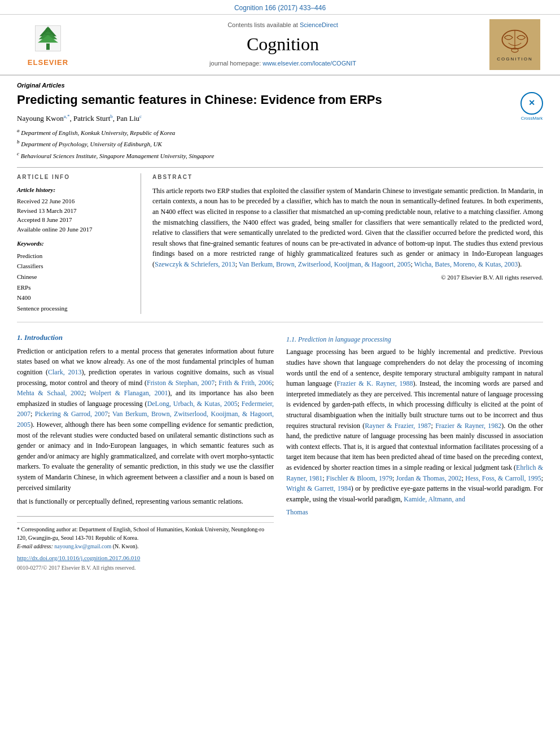  I want to click on ref-frazier1982: Frazier & Rayner, 1982, so click(469, 426).